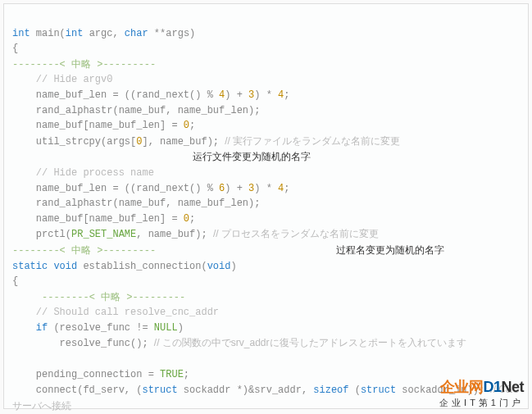 The height and width of the screenshot is (414, 532). I want to click on annotation: 过程名变更为随机的名字, so click(390, 250).